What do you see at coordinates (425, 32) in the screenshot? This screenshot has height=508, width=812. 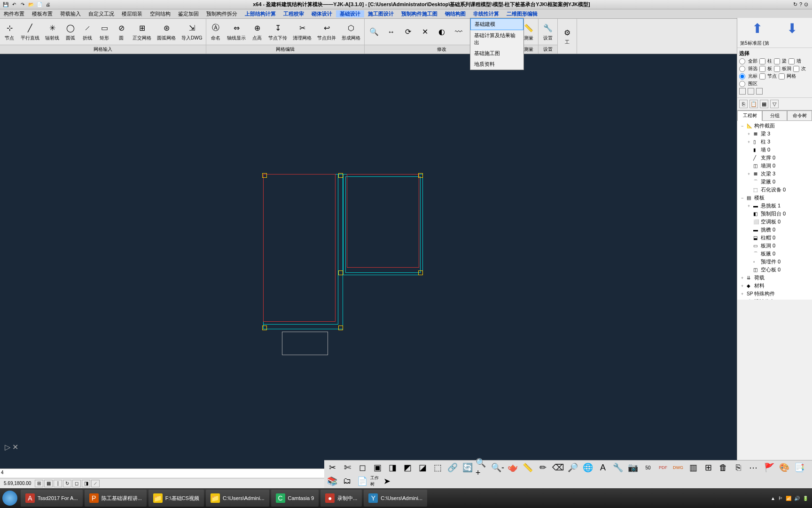 I see `tool-2-3: ✕` at bounding box center [425, 32].